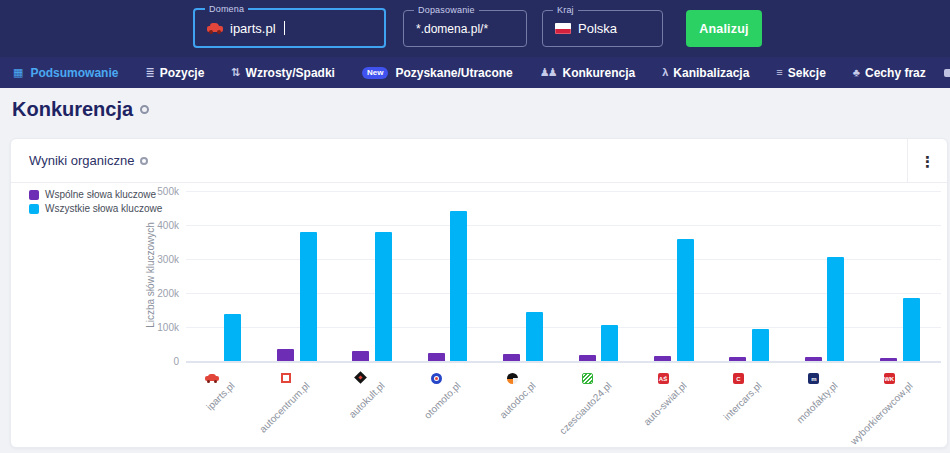  Describe the element at coordinates (80, 110) in the screenshot. I see `page-title: Konkurencja` at that location.